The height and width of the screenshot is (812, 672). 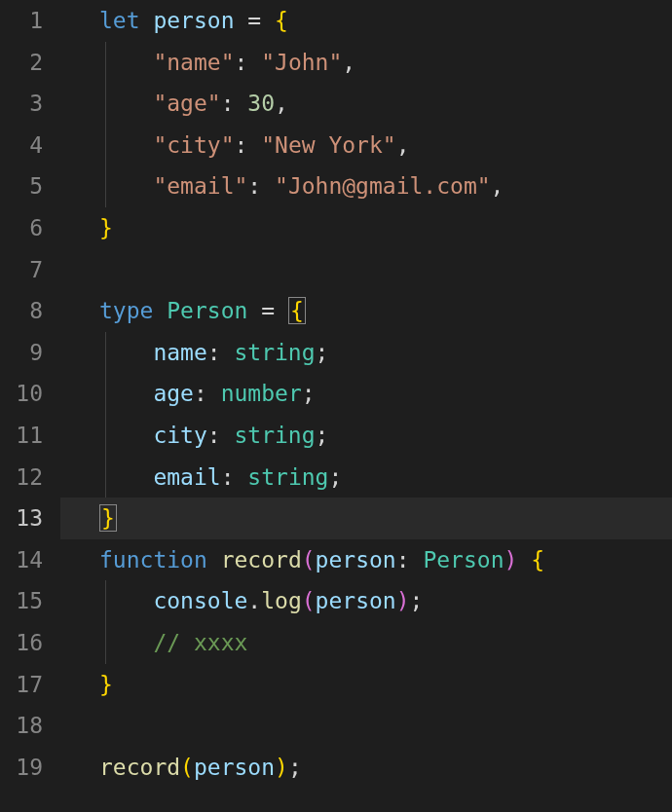 What do you see at coordinates (201, 186) in the screenshot?
I see `object-key: "email"` at bounding box center [201, 186].